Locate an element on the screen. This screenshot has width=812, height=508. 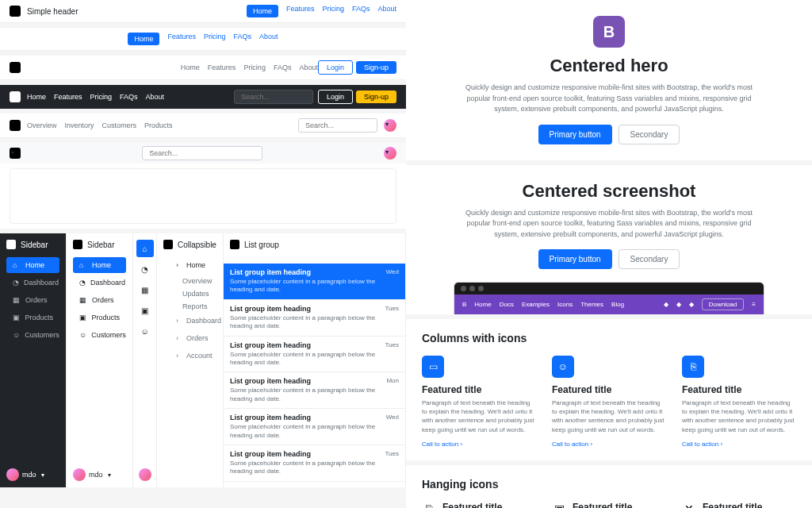
feature-col: ▣ Featured title Paragraph of text benea… is located at coordinates (609, 505).